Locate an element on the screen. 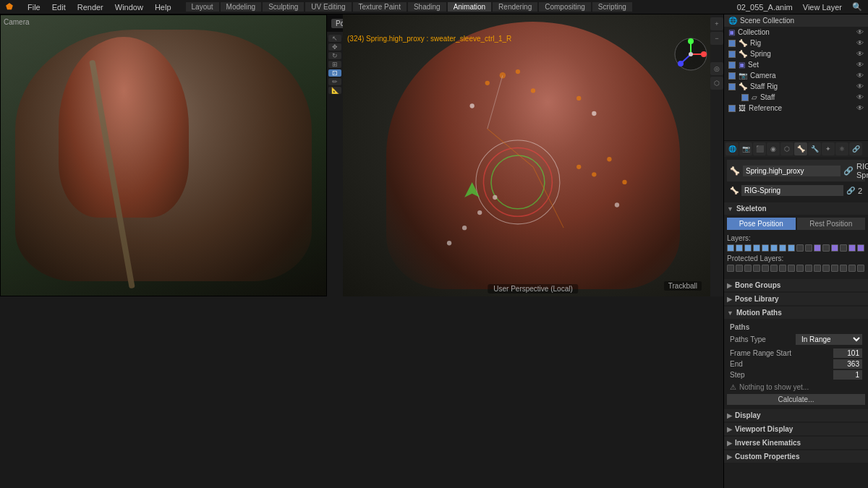 The width and height of the screenshot is (868, 488). scene-item-spring: 🦴 Spring 👁 is located at coordinates (796, 53).